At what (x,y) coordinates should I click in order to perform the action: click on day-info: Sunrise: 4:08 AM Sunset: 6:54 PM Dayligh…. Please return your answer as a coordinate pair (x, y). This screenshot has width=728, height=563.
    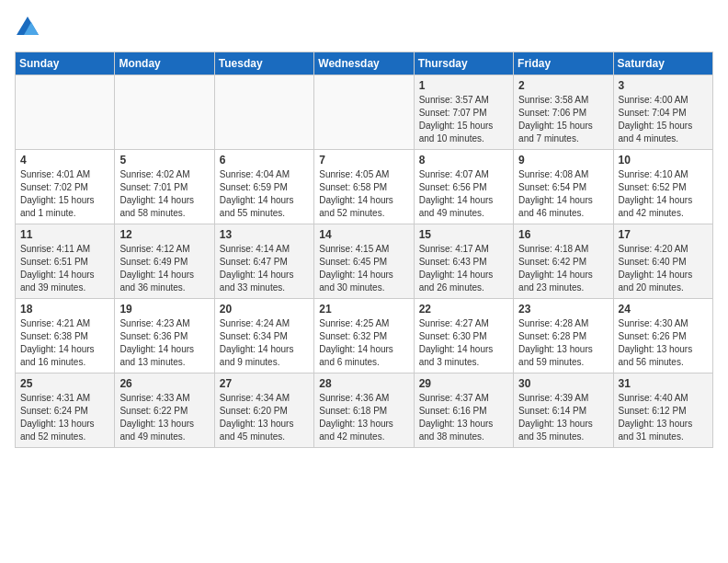
    Looking at the image, I should click on (563, 194).